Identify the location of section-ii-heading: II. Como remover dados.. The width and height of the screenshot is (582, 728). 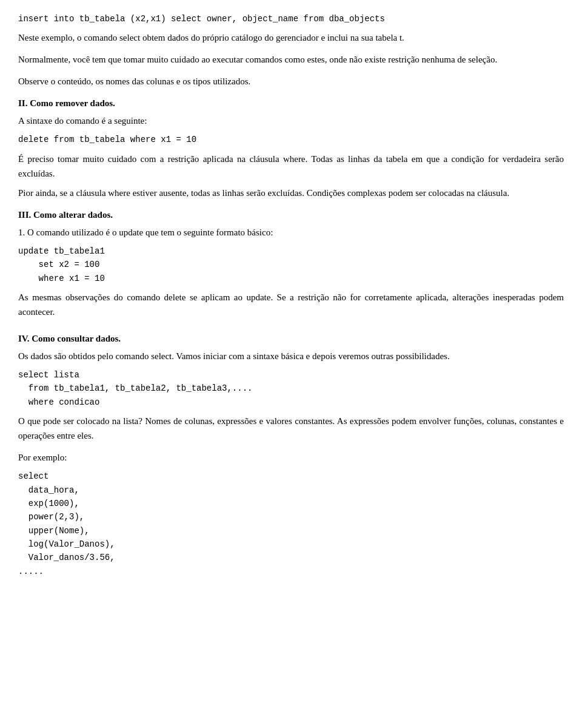
(291, 103).